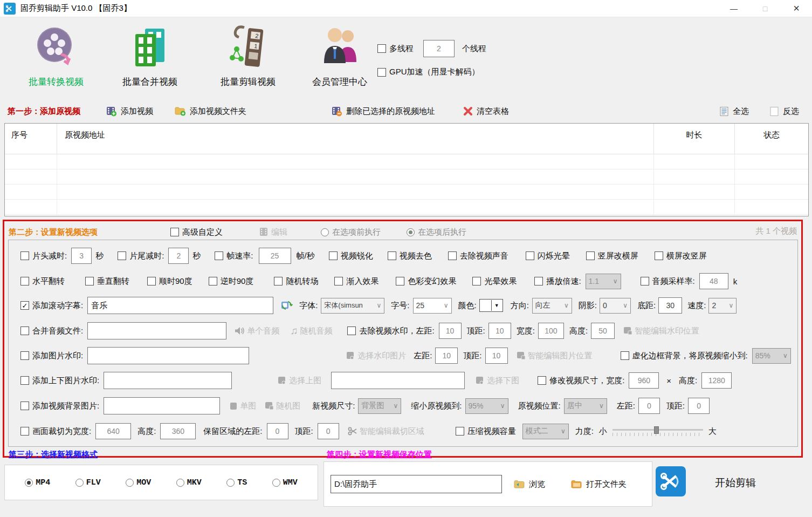 Image resolution: width=812 pixels, height=517 pixels. What do you see at coordinates (772, 139) in the screenshot?
I see `column-header-status: 状态` at bounding box center [772, 139].